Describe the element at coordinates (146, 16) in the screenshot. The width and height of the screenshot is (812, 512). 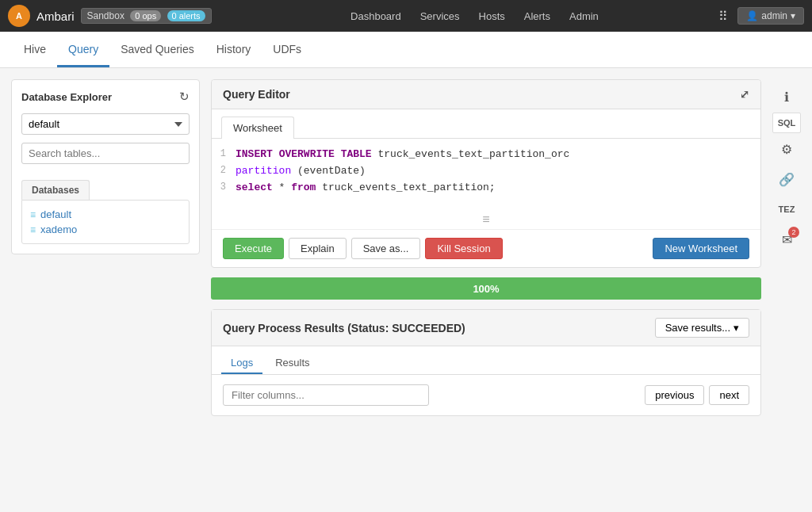
I see `ops-badge: 0 ops` at that location.